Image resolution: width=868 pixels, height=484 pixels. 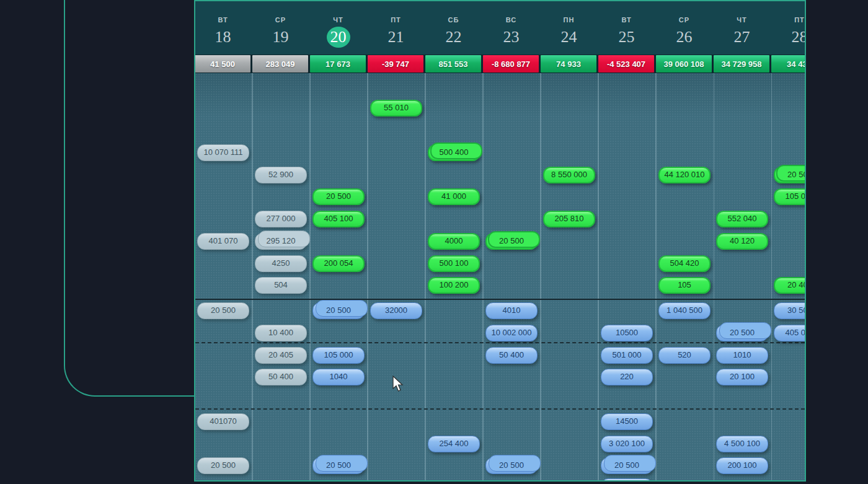 I want to click on event-pill: 254 400, so click(x=454, y=444).